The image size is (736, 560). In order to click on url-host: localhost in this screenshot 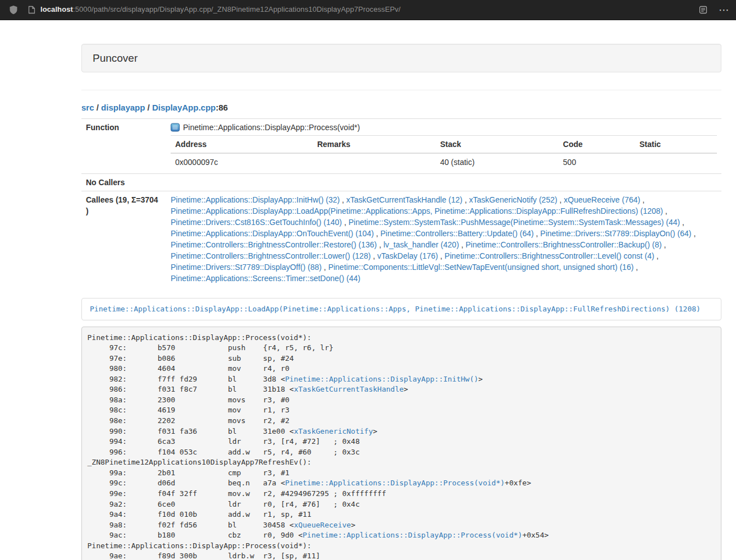, I will do `click(57, 9)`.